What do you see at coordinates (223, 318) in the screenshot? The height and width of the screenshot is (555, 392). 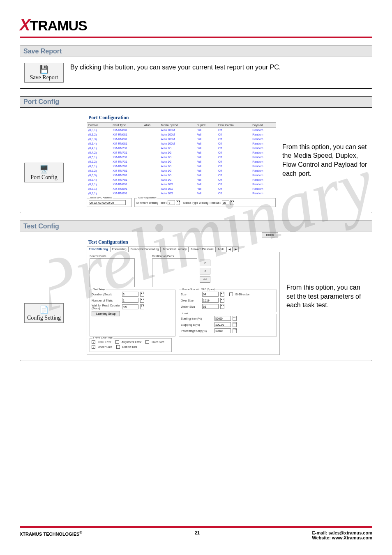 I see `start-load-input` at bounding box center [223, 318].